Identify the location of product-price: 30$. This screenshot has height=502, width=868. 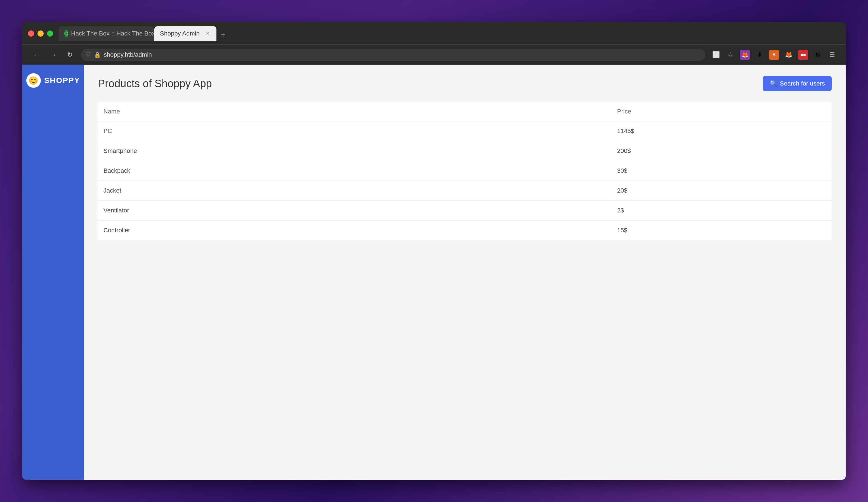
(722, 171).